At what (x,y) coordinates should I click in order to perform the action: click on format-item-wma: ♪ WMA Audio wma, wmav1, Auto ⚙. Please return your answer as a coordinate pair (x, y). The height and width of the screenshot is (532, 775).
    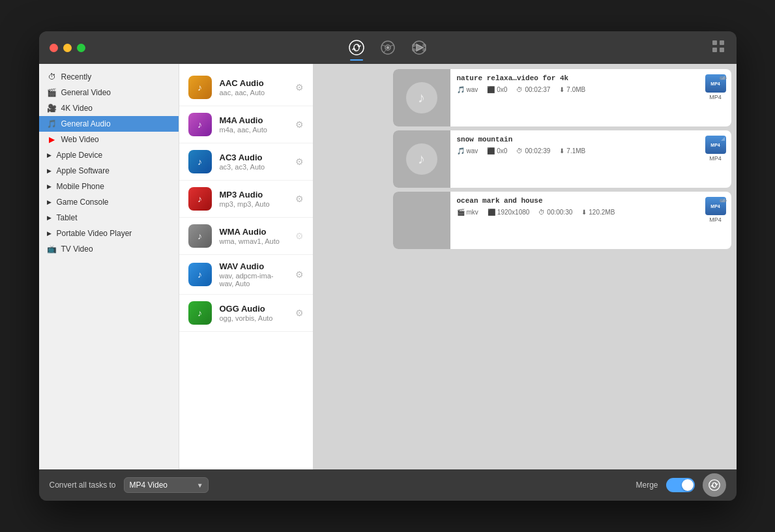
    Looking at the image, I should click on (246, 236).